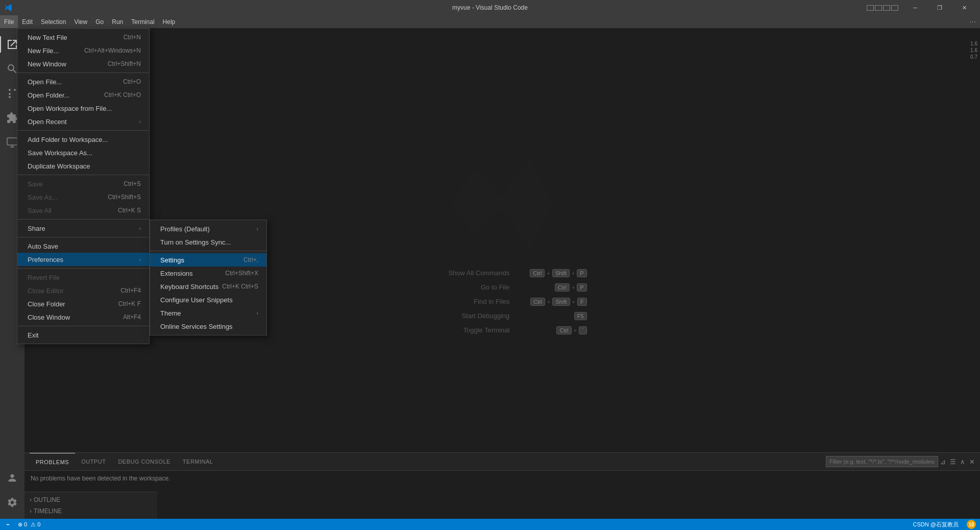 This screenshot has width=980, height=530. Describe the element at coordinates (964, 8) in the screenshot. I see `close-button: ✕` at that location.